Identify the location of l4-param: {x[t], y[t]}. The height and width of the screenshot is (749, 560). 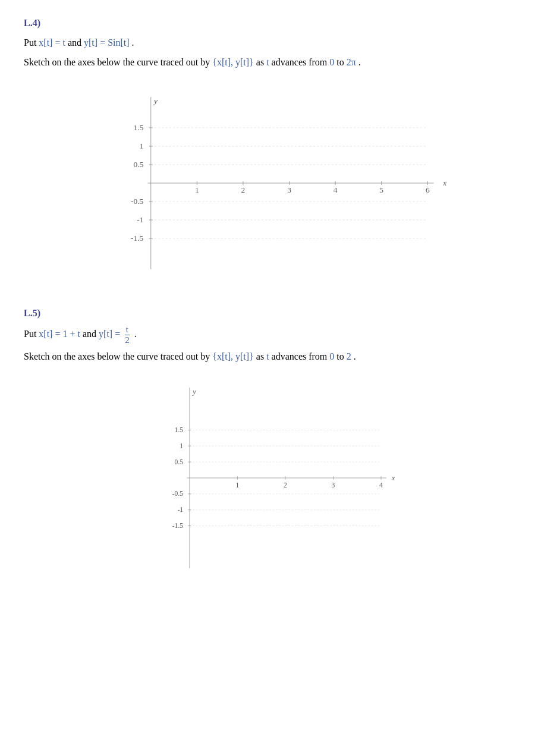
(233, 62).